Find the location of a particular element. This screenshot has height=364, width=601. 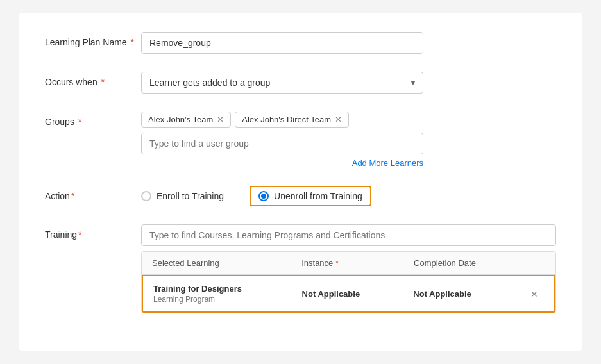

unenroll-radio-option: Unenroll from Training is located at coordinates (310, 196).